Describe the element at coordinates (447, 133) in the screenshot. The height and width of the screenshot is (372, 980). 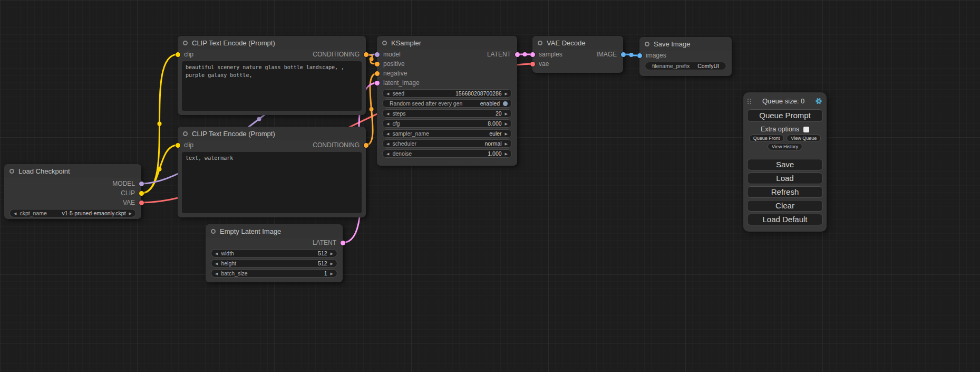
I see `widget-sampler-name: ◀ sampler_name euler ▶` at that location.